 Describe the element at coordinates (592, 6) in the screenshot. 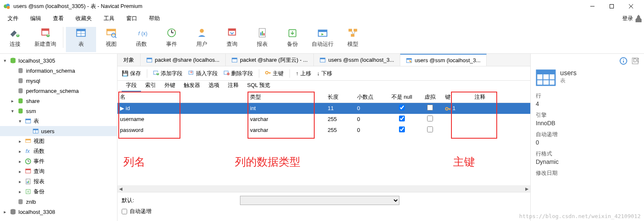

I see `minimize-button` at that location.